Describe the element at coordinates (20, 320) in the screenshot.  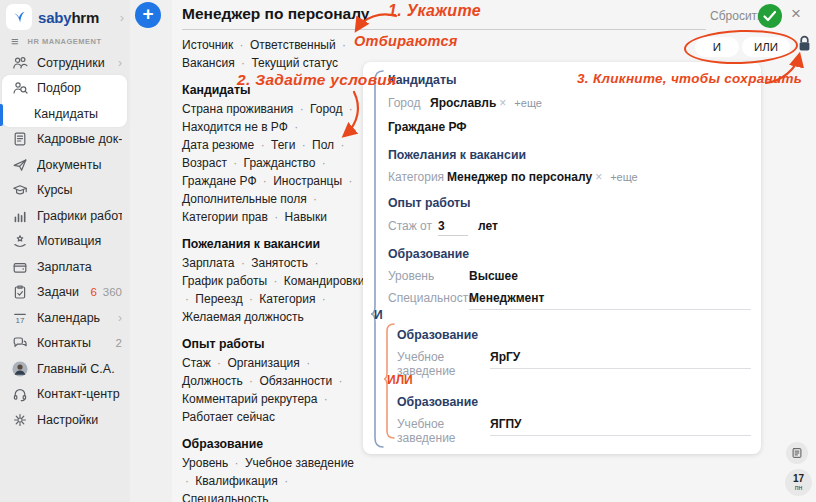
I see `svg-text: 17` at that location.